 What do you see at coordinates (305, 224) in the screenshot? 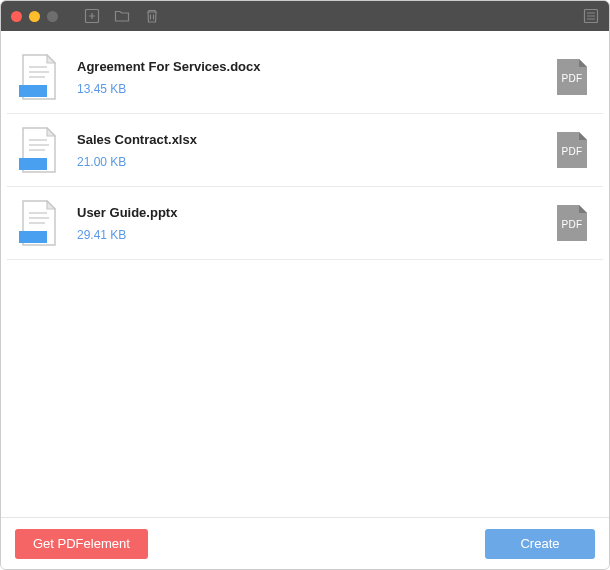
I see `file-row: User Guide.pptx 29.41 KB PDF` at bounding box center [305, 224].